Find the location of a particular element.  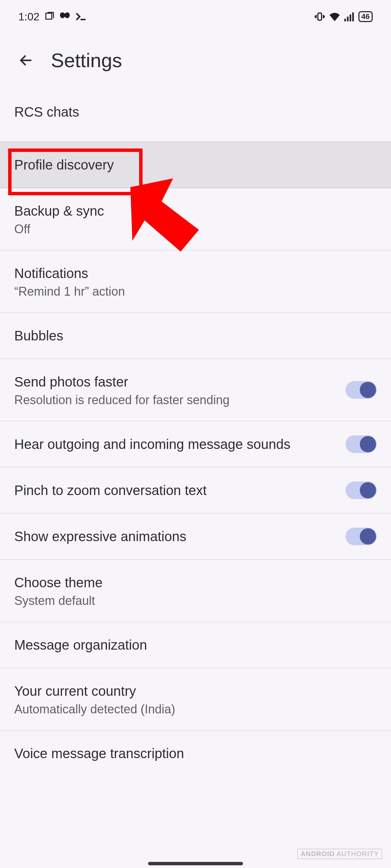

item-label: Voice message transcription is located at coordinates (196, 753).